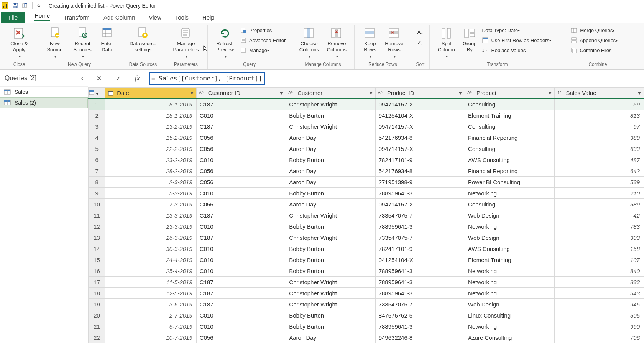 The image size is (644, 362). I want to click on cell-sales-value: 813, so click(599, 116).